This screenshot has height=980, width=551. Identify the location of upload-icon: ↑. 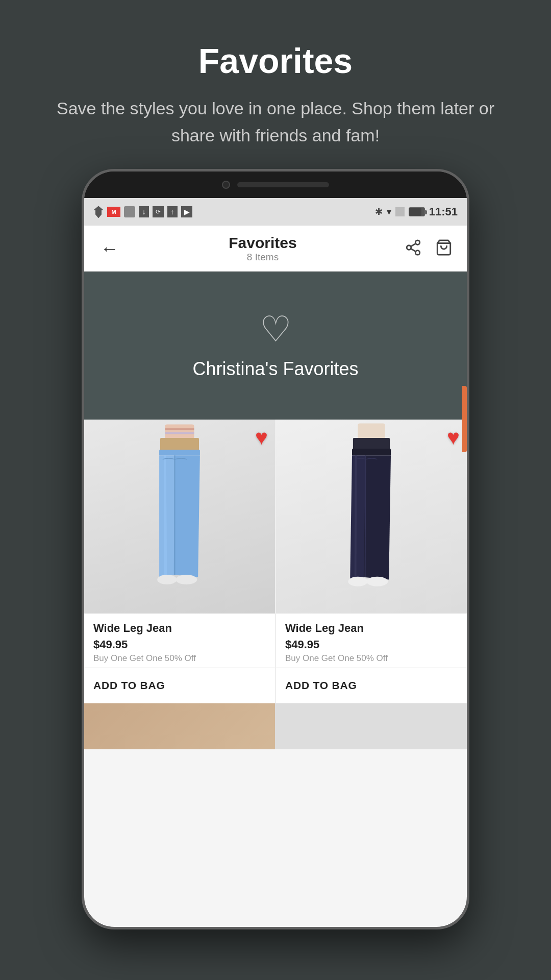
(172, 212).